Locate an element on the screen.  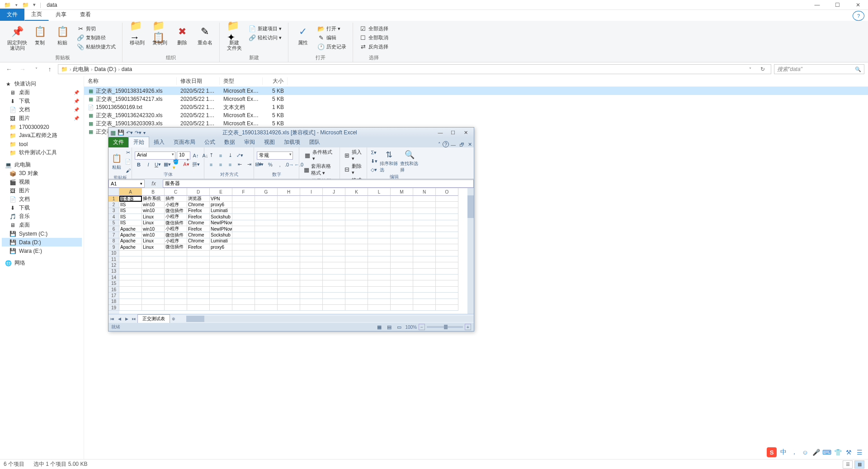
font-name-select: Arial is located at coordinates (155, 156).